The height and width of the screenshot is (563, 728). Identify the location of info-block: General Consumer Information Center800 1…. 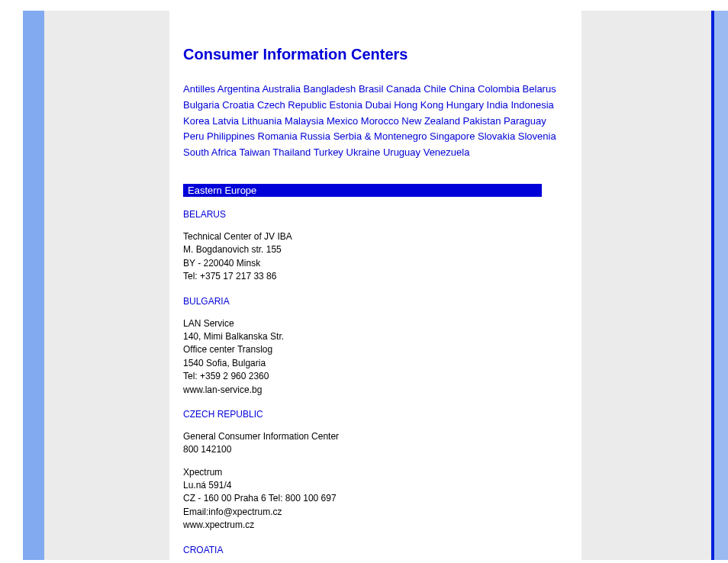
(374, 444).